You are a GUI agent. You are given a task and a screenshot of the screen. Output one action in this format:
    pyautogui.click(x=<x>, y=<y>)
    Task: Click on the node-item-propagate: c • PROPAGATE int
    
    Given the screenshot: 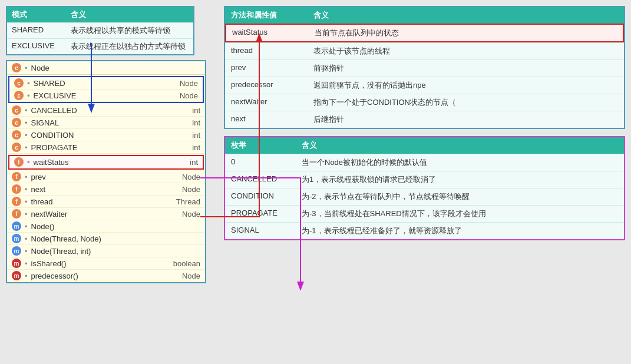 What is the action you would take?
    pyautogui.click(x=106, y=147)
    